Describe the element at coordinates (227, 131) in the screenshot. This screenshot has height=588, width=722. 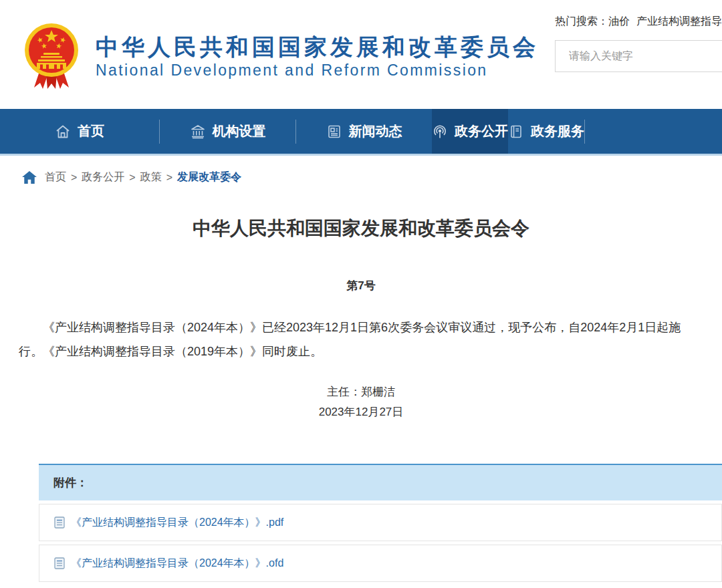
I see `nav-item-institutions: 机构设置` at that location.